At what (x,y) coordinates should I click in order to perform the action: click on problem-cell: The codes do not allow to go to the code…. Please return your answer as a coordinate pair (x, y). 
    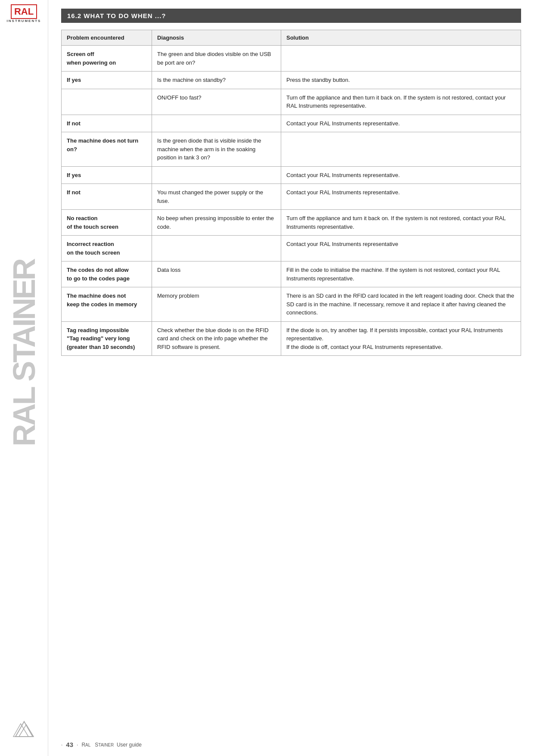
    Looking at the image, I should click on (107, 274).